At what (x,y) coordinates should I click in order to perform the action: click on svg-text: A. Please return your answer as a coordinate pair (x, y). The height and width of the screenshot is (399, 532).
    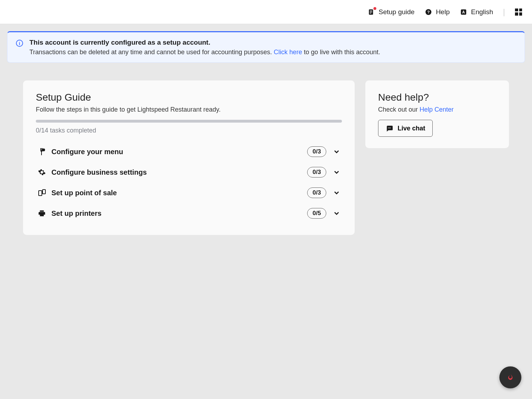
    Looking at the image, I should click on (464, 12).